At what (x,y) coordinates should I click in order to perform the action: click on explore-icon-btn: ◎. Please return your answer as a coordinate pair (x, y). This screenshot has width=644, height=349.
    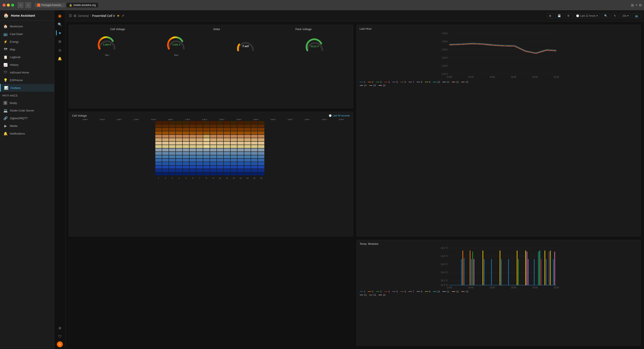
    Looking at the image, I should click on (60, 50).